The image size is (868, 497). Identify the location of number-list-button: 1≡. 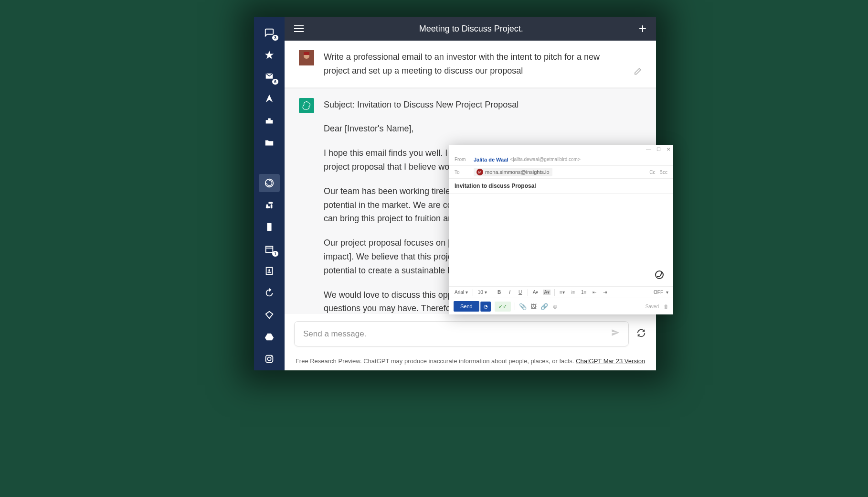
(583, 292).